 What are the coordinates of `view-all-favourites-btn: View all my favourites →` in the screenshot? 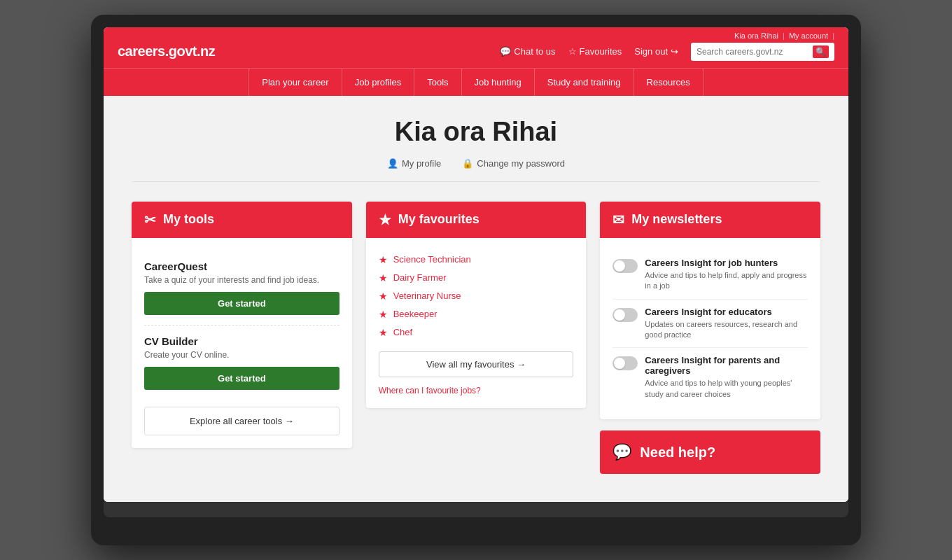 It's located at (476, 364).